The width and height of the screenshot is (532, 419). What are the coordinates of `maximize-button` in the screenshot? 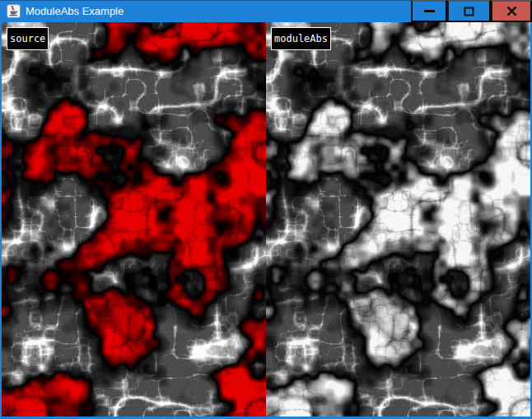 It's located at (469, 12).